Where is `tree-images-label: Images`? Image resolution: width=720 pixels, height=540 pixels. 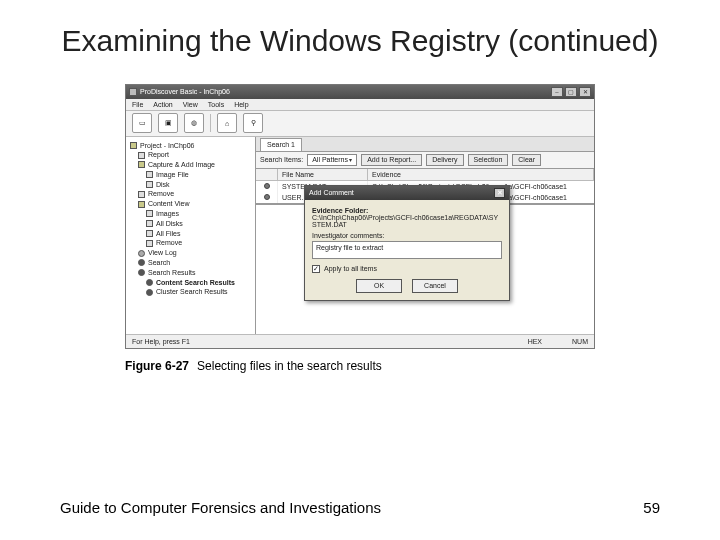 tree-images-label: Images is located at coordinates (168, 214).